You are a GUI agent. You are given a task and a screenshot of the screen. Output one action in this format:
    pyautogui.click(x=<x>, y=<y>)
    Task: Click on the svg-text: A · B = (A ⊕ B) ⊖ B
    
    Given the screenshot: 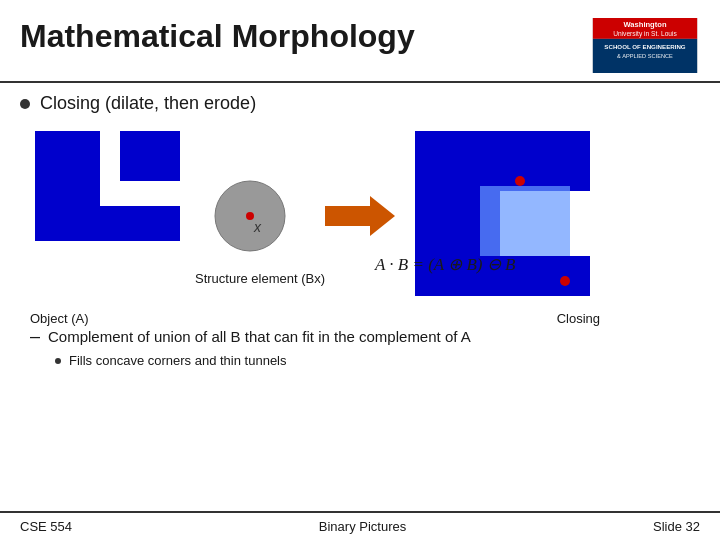 What is the action you would take?
    pyautogui.click(x=445, y=264)
    